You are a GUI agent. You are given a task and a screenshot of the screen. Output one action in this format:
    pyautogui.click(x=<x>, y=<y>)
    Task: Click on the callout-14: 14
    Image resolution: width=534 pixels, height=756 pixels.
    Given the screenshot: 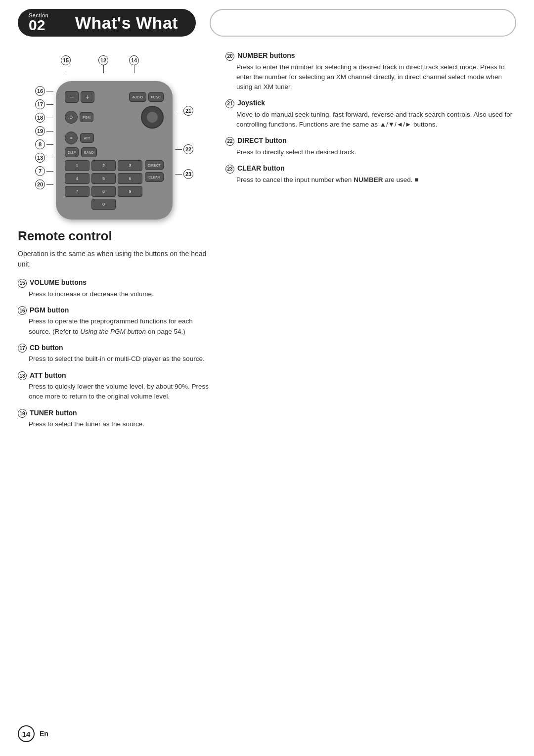 What is the action you would take?
    pyautogui.click(x=134, y=60)
    